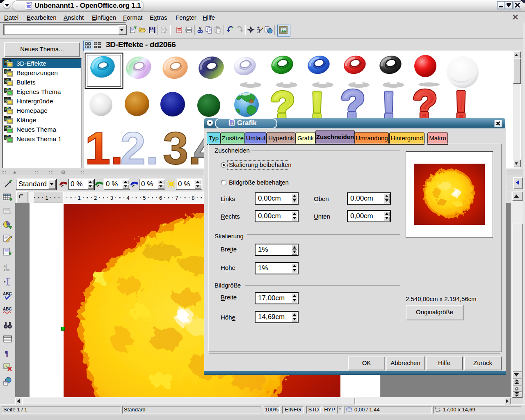 Image resolution: width=525 pixels, height=420 pixels. What do you see at coordinates (104, 145) in the screenshot?
I see `svg-text: 1.` at bounding box center [104, 145].